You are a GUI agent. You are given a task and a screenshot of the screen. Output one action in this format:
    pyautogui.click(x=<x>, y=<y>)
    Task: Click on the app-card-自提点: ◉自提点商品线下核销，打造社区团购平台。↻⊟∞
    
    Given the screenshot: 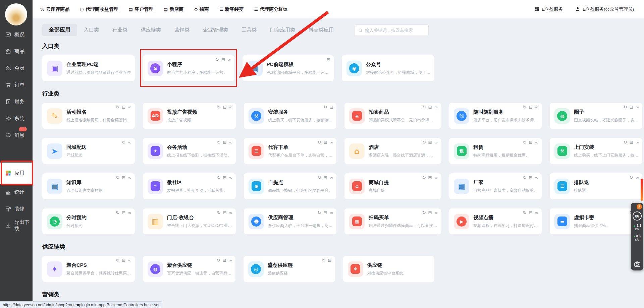 What is the action you would take?
    pyautogui.click(x=290, y=186)
    